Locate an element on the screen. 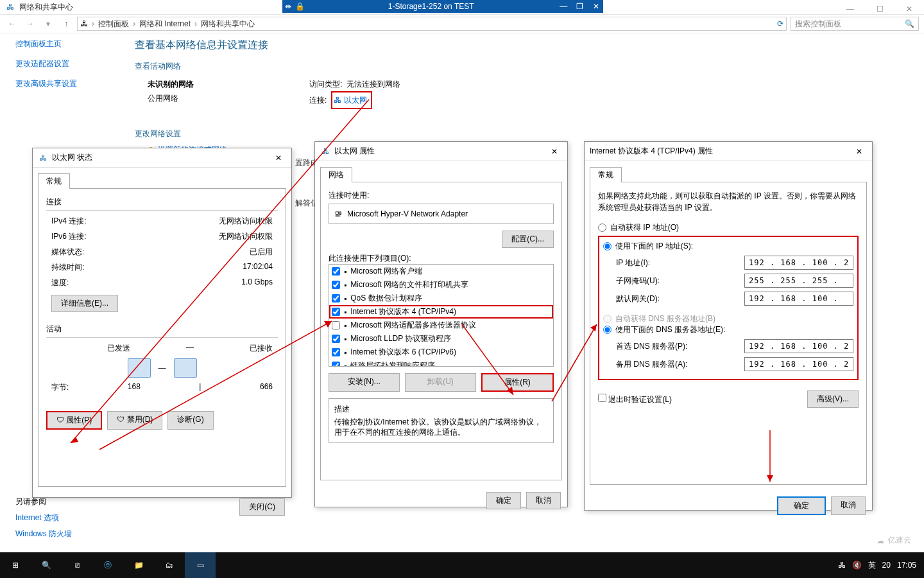  speed-label: 速度: is located at coordinates (60, 283).